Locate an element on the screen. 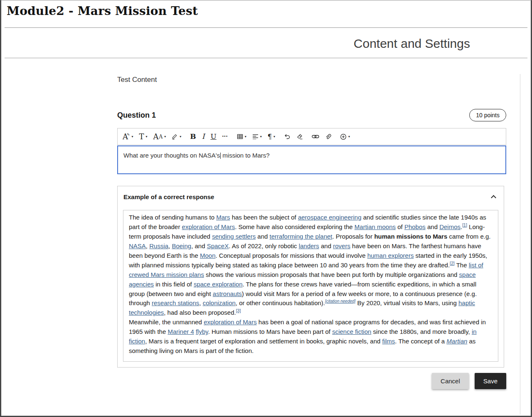  bold-icon: B is located at coordinates (193, 136).